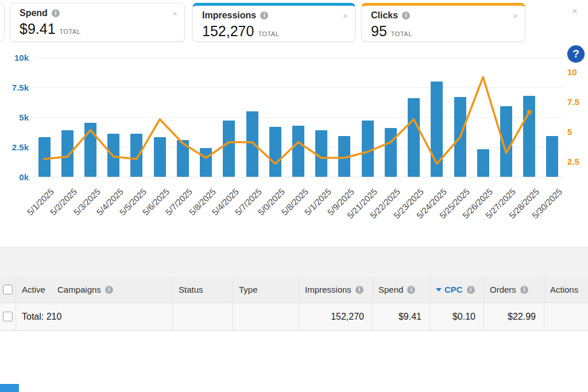 This screenshot has width=588, height=392. I want to click on col-header-status: Status, so click(202, 289).